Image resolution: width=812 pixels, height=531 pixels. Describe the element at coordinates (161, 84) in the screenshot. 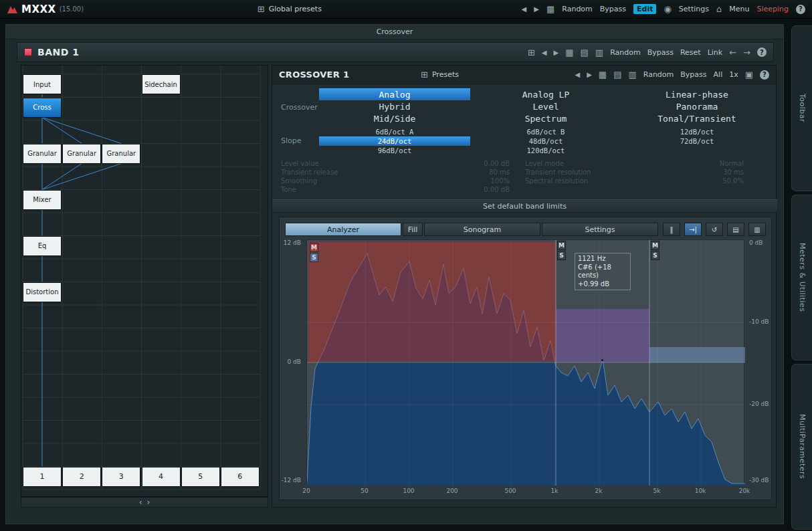

I see `pipeline-node-sidechain: Sidechain` at that location.